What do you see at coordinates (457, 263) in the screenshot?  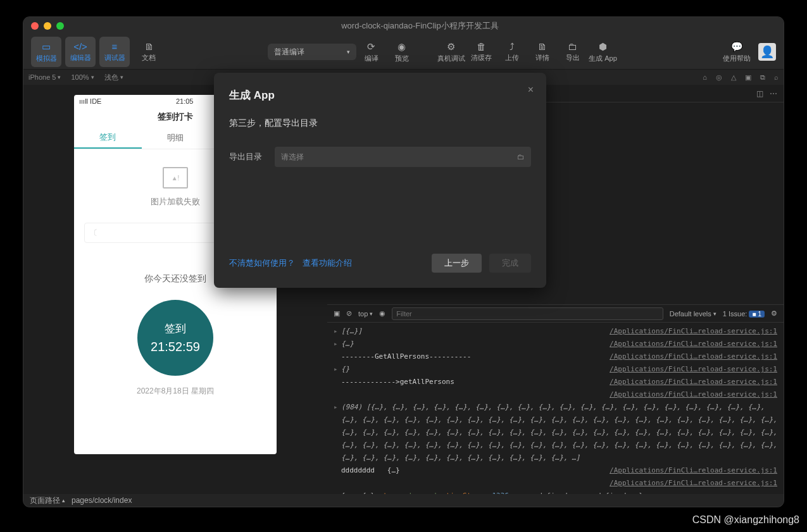 I see `prev-button: 上一步` at bounding box center [457, 263].